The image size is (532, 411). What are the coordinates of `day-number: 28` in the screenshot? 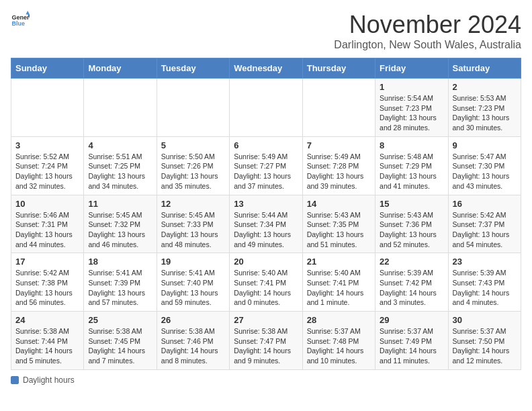 It's located at (339, 320).